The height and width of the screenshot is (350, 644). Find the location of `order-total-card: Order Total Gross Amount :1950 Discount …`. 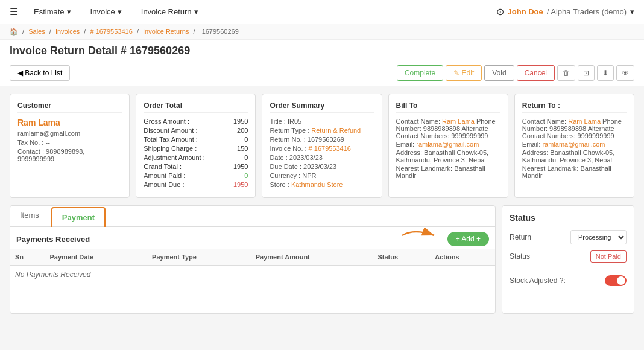

order-total-card: Order Total Gross Amount :1950 Discount … is located at coordinates (195, 146).